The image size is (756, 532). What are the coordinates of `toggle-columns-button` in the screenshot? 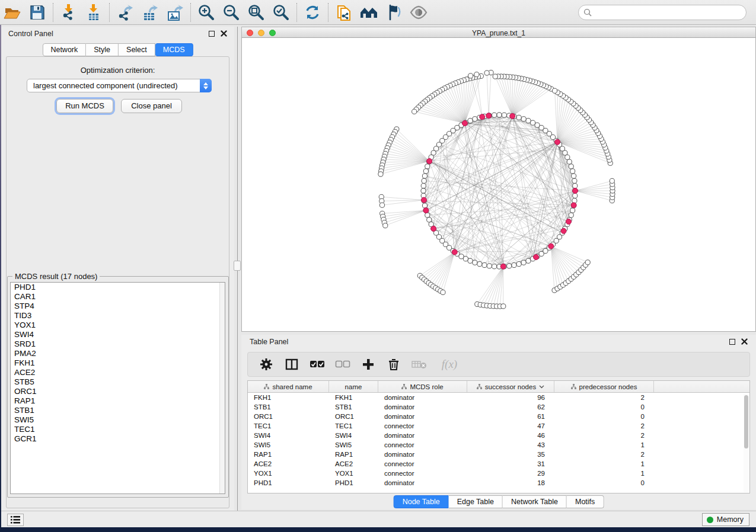 It's located at (292, 364).